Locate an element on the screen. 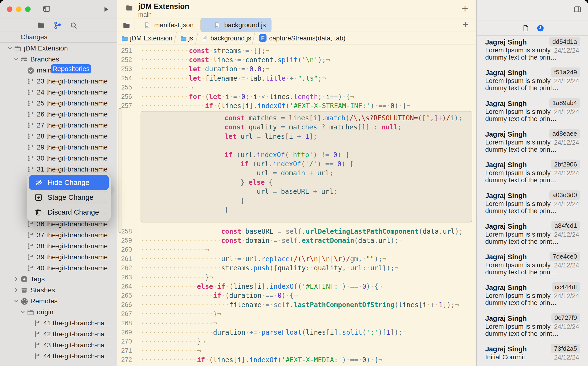  menu-item-label: Discard Change is located at coordinates (73, 212).